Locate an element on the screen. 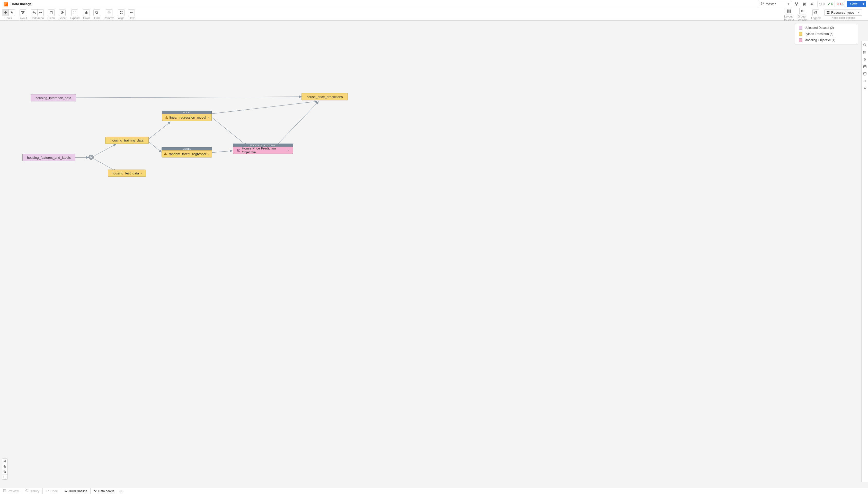 The image size is (868, 494). flow-icon-button is located at coordinates (132, 13).